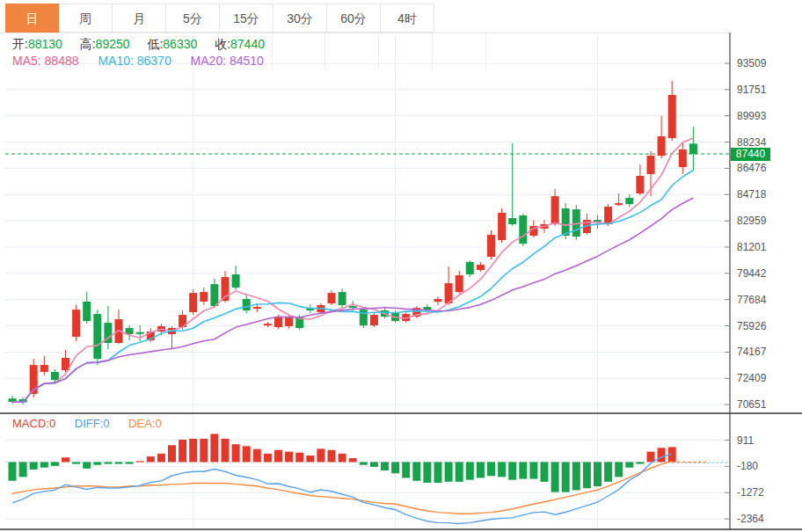 This screenshot has height=532, width=802. Describe the element at coordinates (32, 18) in the screenshot. I see `tab-day: 日` at that location.